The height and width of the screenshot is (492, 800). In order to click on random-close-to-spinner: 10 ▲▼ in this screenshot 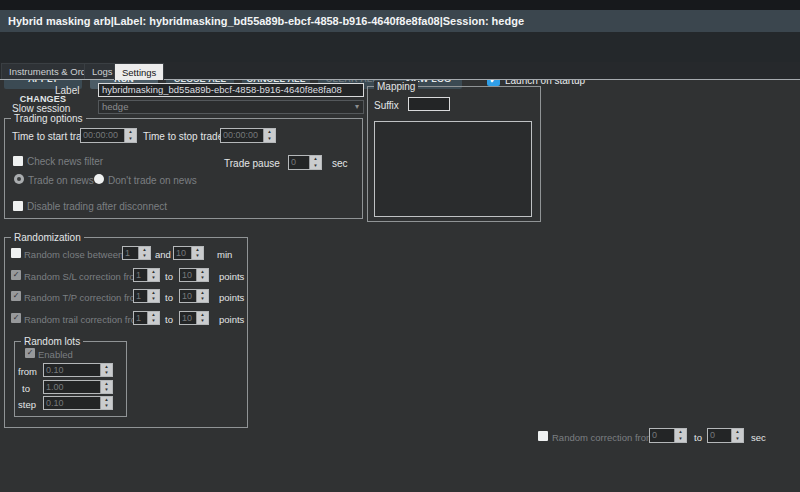, I will do `click(188, 253)`.